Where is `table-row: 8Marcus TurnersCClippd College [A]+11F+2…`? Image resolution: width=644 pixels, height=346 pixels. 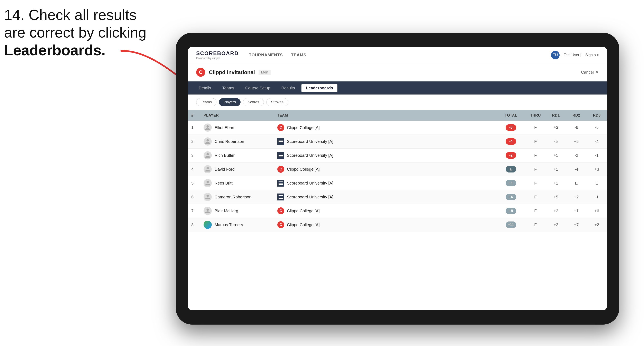 table-row: 8Marcus TurnersCClippd College [A]+11F+2… is located at coordinates (398, 225).